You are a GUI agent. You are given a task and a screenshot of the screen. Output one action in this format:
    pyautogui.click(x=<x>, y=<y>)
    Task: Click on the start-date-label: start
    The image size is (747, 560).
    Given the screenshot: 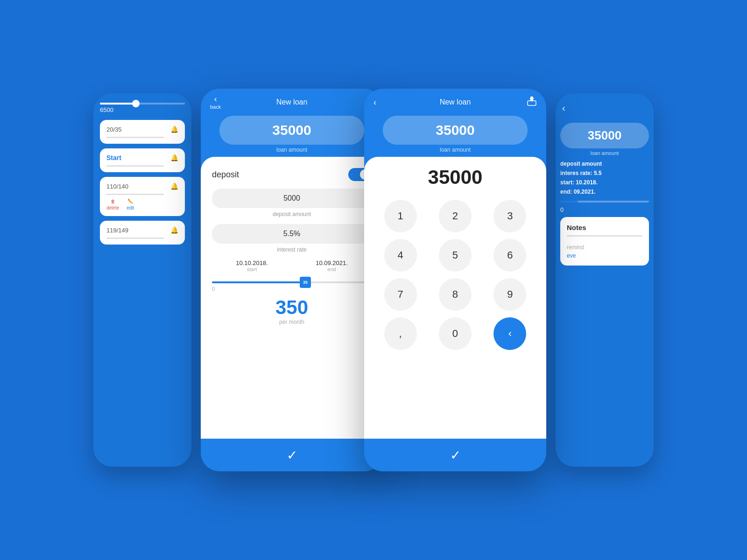 What is the action you would take?
    pyautogui.click(x=252, y=269)
    